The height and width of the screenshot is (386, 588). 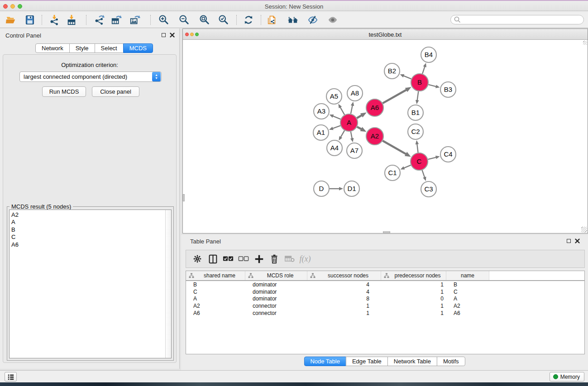 What do you see at coordinates (585, 43) in the screenshot?
I see `top-resize-grip-icon` at bounding box center [585, 43].